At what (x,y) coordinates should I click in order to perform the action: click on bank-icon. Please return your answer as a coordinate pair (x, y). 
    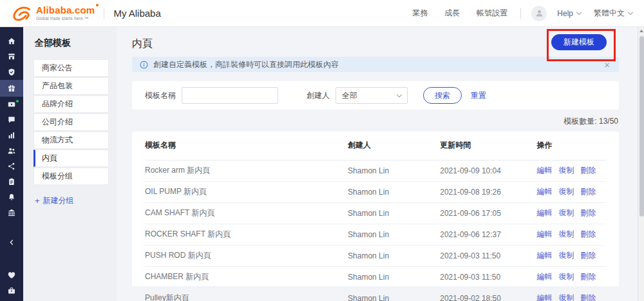
    Looking at the image, I should click on (12, 213).